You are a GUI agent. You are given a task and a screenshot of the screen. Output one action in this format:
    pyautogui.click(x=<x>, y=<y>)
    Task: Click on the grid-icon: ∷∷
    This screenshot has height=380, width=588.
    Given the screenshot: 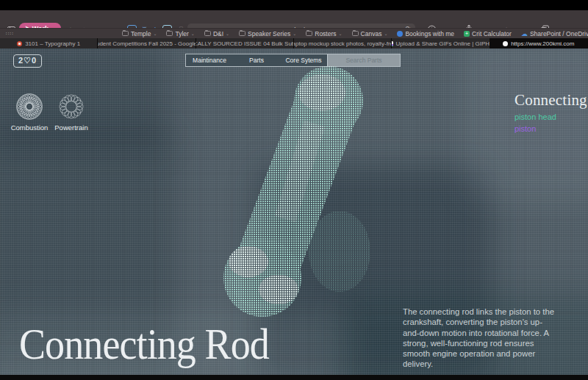 What is the action you would take?
    pyautogui.click(x=10, y=34)
    